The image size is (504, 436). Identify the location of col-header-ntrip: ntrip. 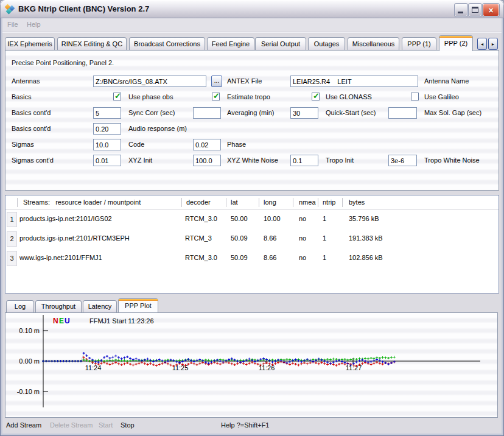
(329, 202).